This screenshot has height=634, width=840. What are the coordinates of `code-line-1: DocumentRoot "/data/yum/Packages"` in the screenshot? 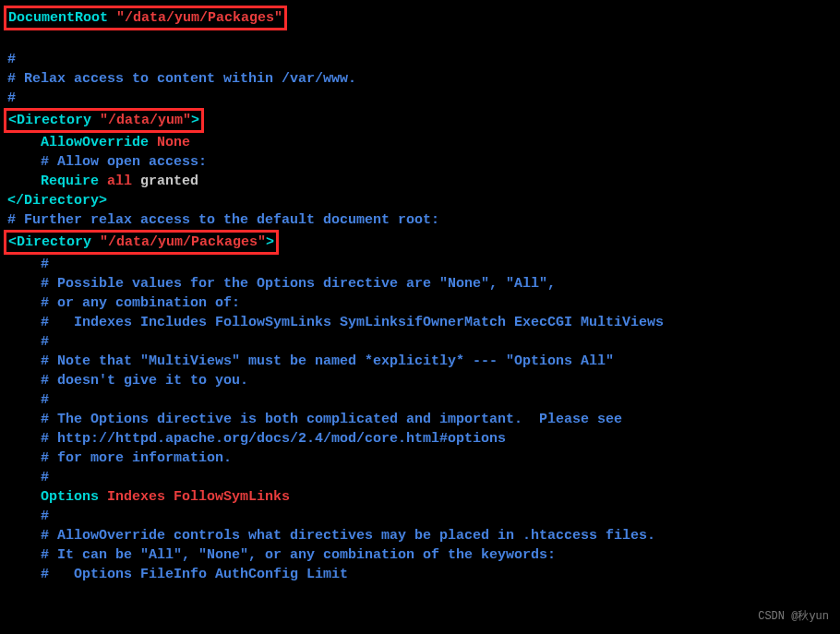 It's located at (420, 18).